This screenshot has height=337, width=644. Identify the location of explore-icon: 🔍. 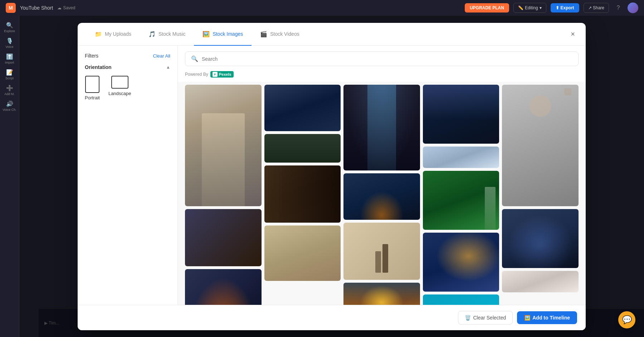
(10, 25).